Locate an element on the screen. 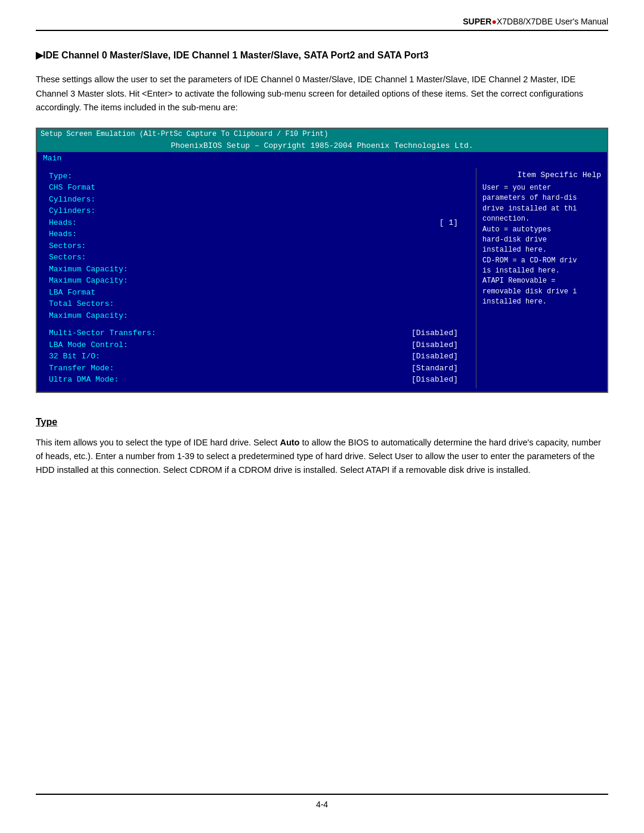 This screenshot has width=644, height=833. bios-help-text: User = you enter parameters of hard-dis … is located at coordinates (541, 246).